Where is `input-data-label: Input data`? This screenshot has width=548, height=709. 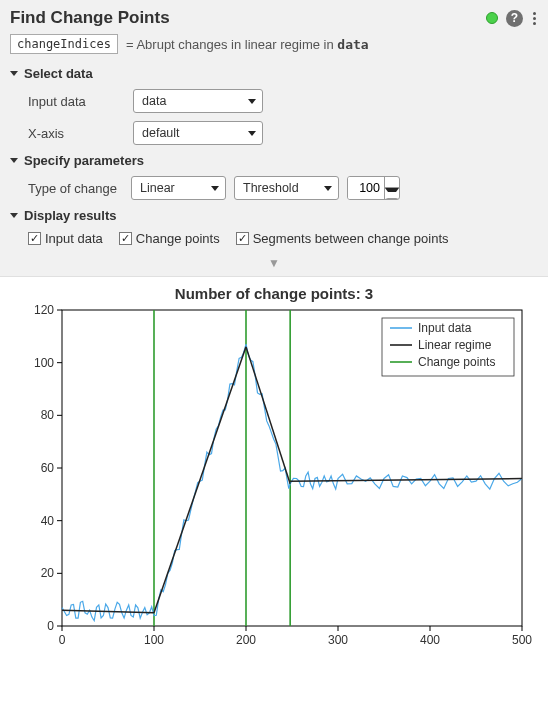
input-data-label: Input data is located at coordinates (76, 102).